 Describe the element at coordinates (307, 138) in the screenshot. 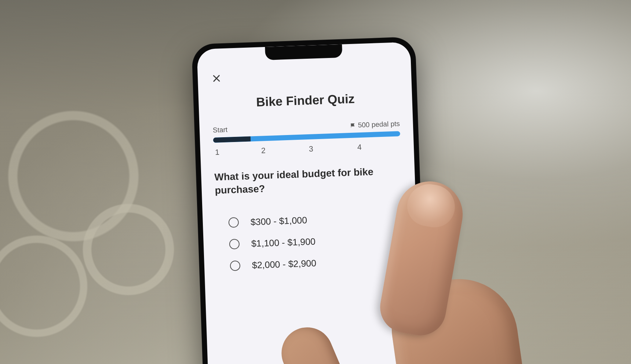

I see `progress-section: Start 500 pedal pts 1 2 3 4` at that location.